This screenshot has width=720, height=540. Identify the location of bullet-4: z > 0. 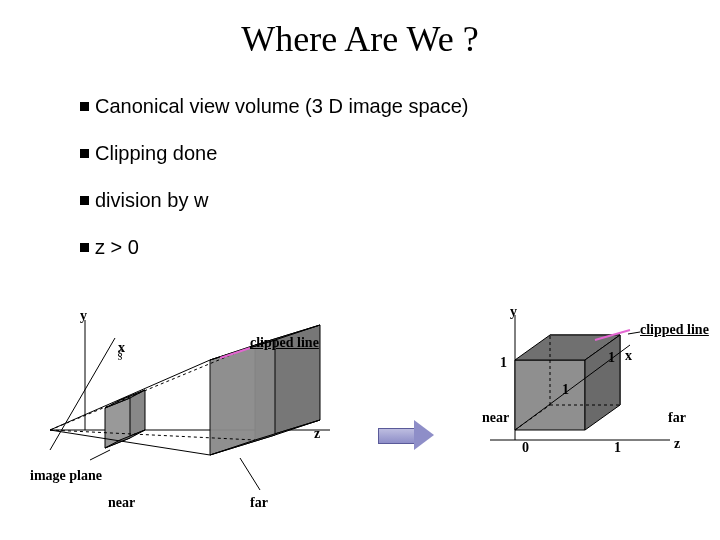
(360, 248).